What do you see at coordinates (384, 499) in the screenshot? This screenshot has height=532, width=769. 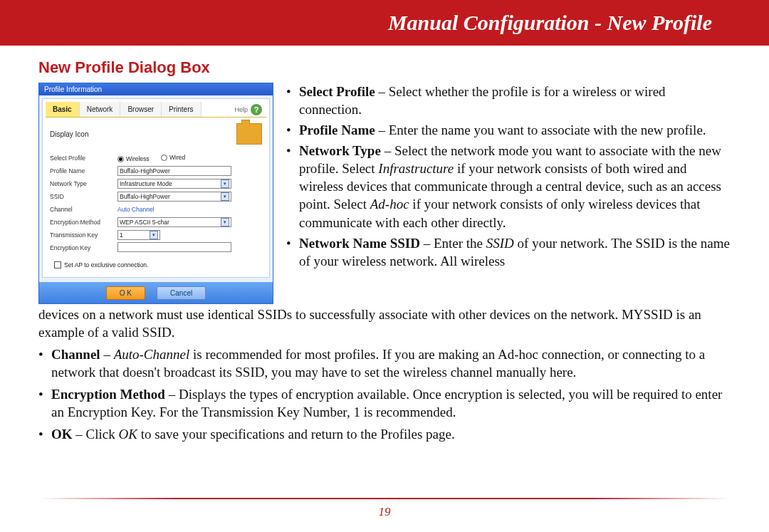 I see `footer-rule` at bounding box center [384, 499].